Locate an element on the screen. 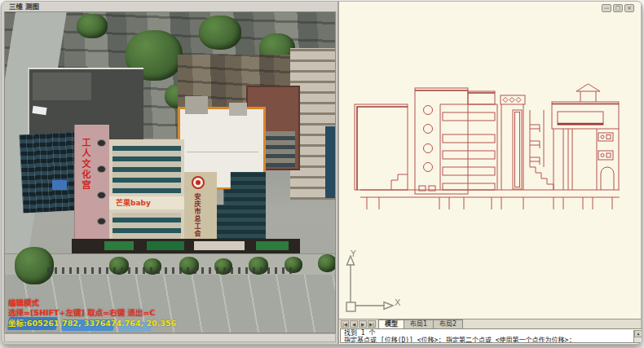 This screenshot has height=348, width=644. photo-pane-statusbar is located at coordinates (170, 337).